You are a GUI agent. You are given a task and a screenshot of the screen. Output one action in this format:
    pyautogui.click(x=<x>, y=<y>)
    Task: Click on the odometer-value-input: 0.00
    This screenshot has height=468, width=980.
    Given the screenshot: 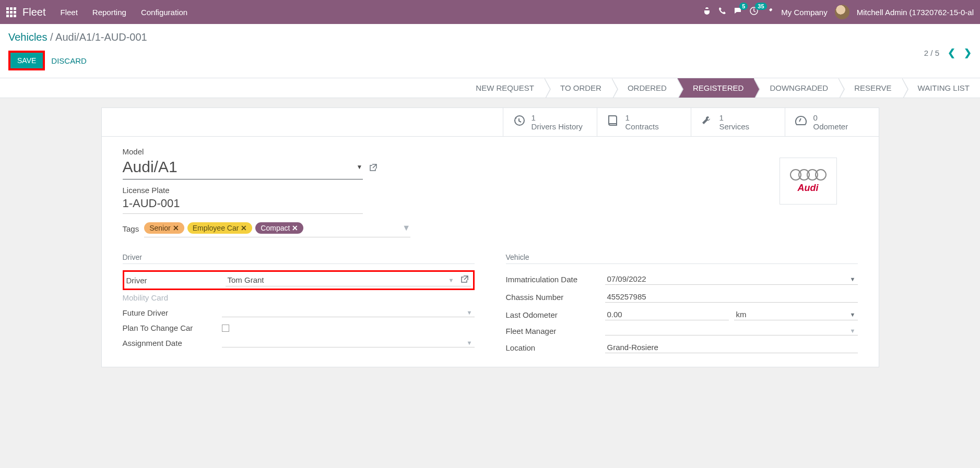 What is the action you would take?
    pyautogui.click(x=667, y=315)
    